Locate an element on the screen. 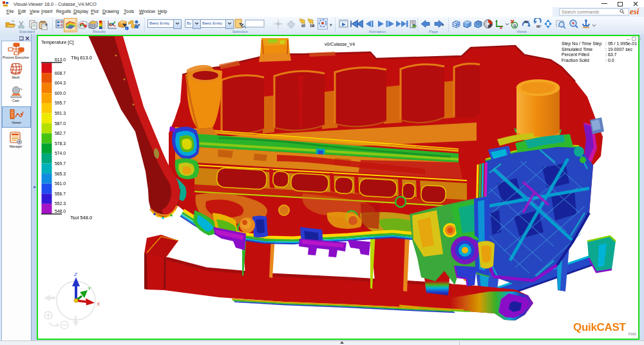  svg-text: 613.0 is located at coordinates (61, 59).